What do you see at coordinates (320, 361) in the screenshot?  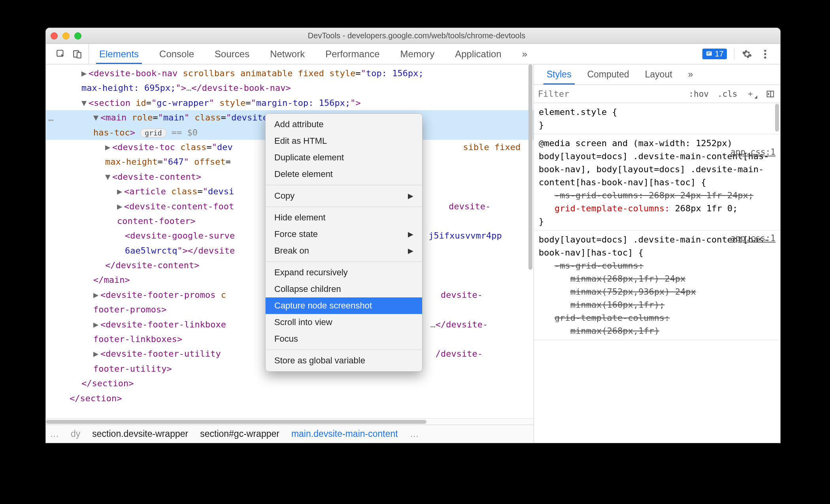 I see `menu-item-label: Store as global variable` at bounding box center [320, 361].